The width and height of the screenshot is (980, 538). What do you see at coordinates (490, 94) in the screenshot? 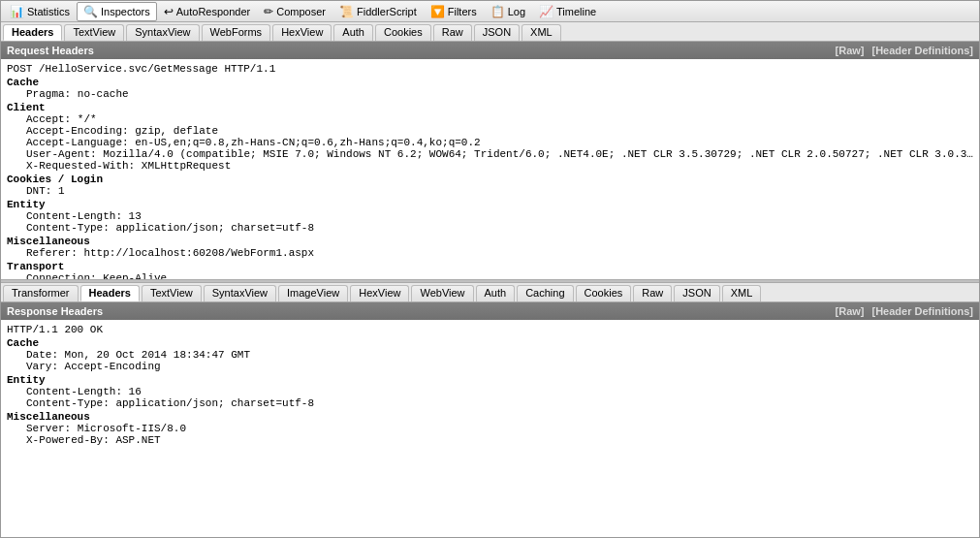
I see `request-header-line: Pragma: no-cache` at bounding box center [490, 94].